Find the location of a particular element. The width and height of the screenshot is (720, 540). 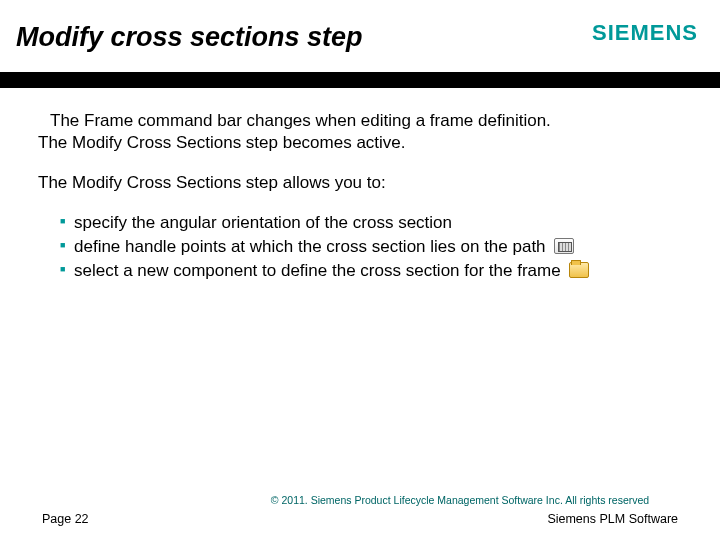

product-name: Siemens PLM Software is located at coordinates (612, 519).